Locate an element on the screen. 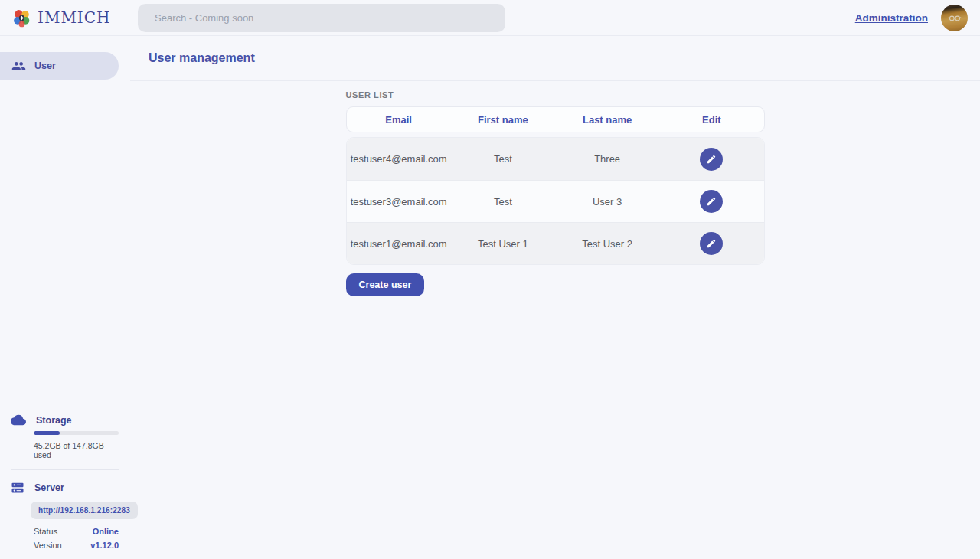  cell-email: testuser1@email.com is located at coordinates (399, 244).